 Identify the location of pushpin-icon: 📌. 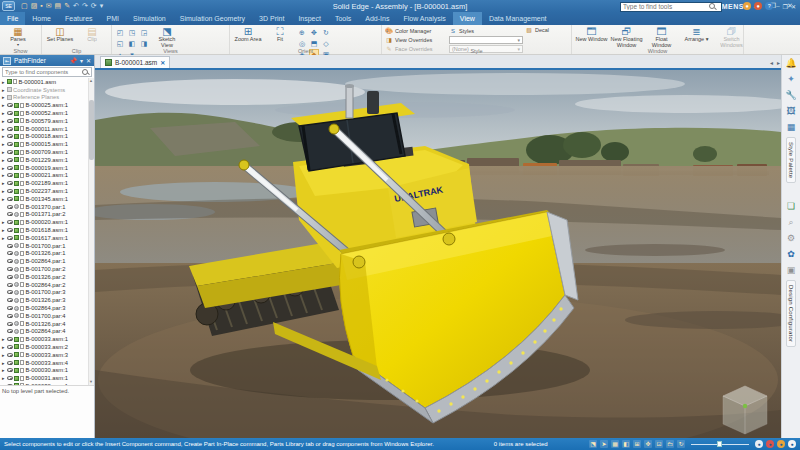
(73, 60).